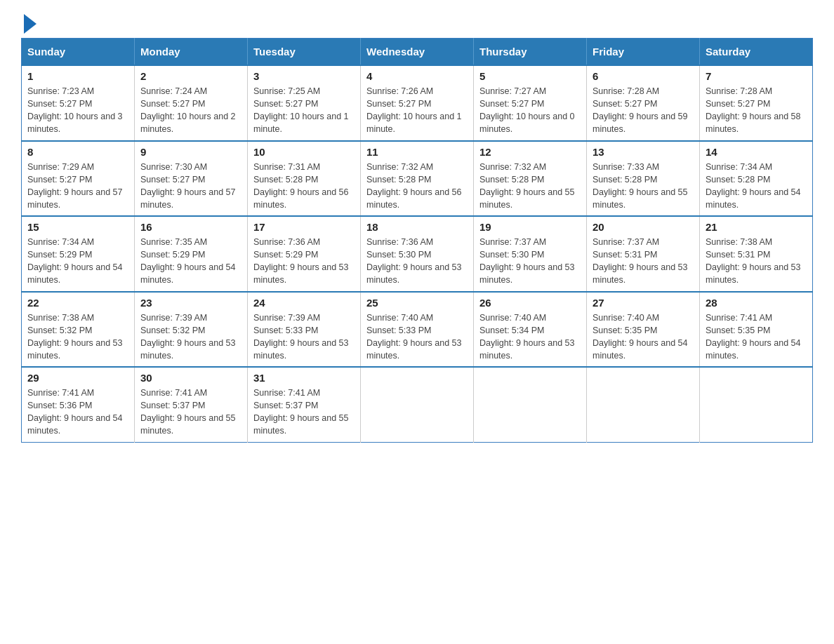 The image size is (834, 644). What do you see at coordinates (304, 187) in the screenshot?
I see `day-info: Sunrise: 7:31 AMSunset: 5:28 PMDaylight:…` at bounding box center [304, 187].